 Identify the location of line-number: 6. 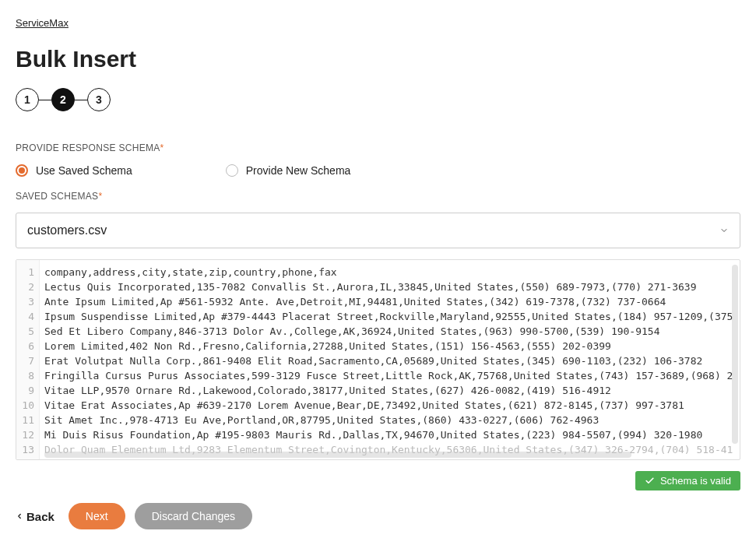
(28, 346).